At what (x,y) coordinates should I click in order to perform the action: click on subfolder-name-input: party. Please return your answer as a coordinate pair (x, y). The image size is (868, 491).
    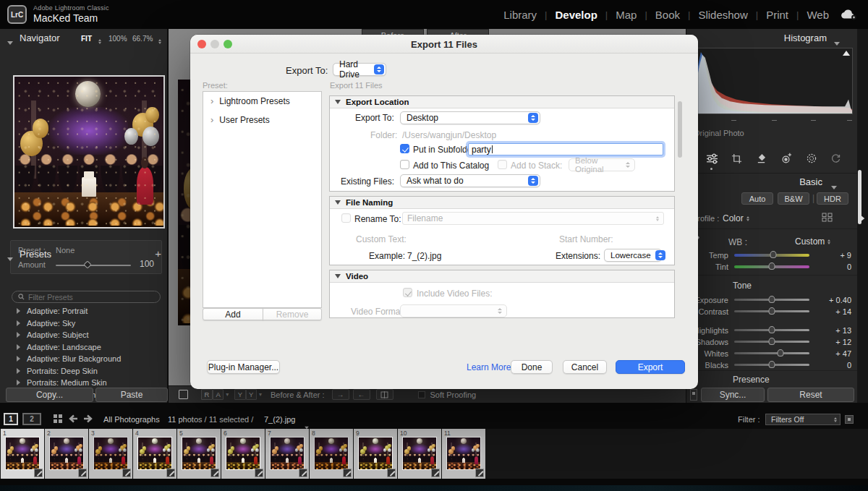
    Looking at the image, I should click on (566, 149).